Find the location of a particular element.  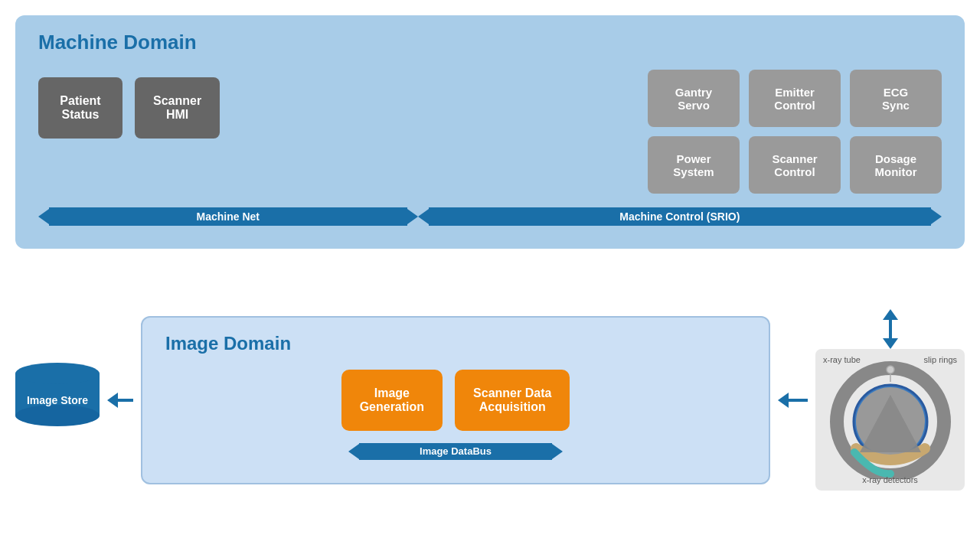

machine-net-arrow-area: Machine Net is located at coordinates (228, 217).